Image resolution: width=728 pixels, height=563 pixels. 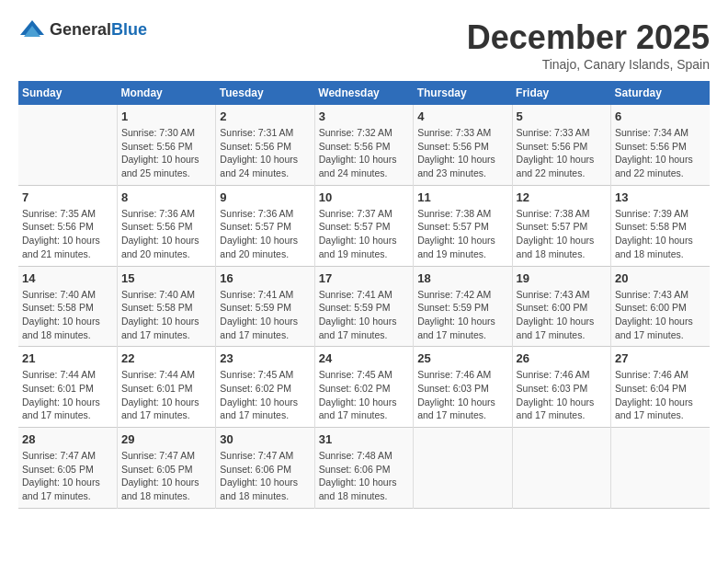 What do you see at coordinates (660, 306) in the screenshot?
I see `day-cell: 20Sunrise: 7:43 AM Sunset: 6:00 PM Dayli…` at bounding box center [660, 306].